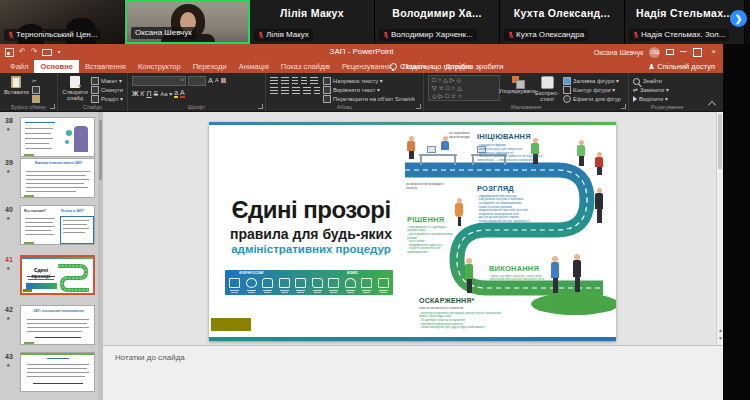  I want to click on layout-button: Макет ▾, so click(107, 81).